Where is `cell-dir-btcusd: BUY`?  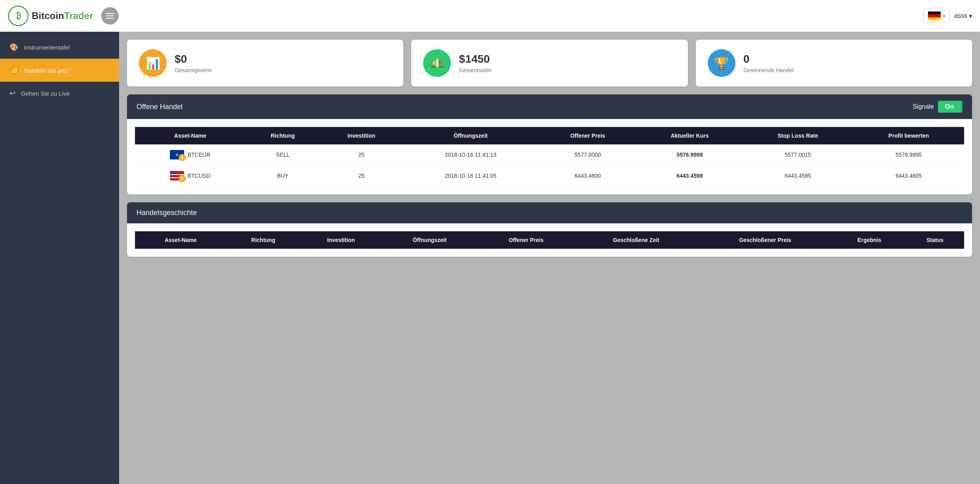 cell-dir-btcusd: BUY is located at coordinates (283, 176).